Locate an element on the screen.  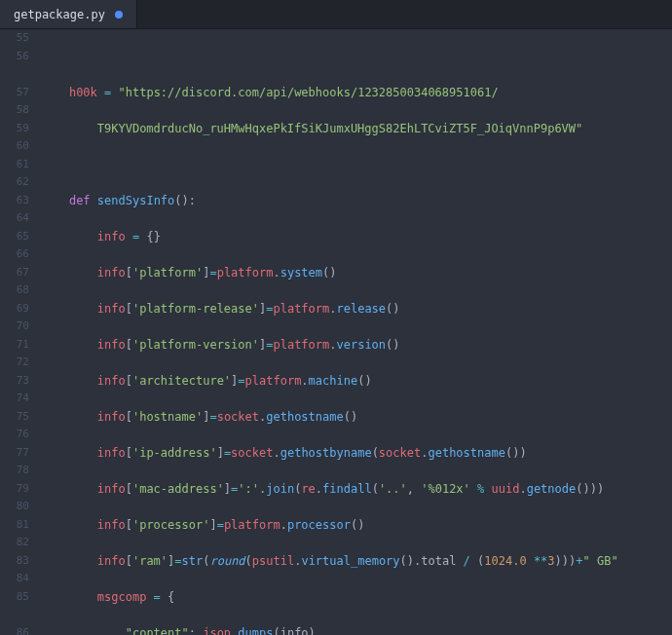
tab-filename: getpackage.py is located at coordinates (59, 15).